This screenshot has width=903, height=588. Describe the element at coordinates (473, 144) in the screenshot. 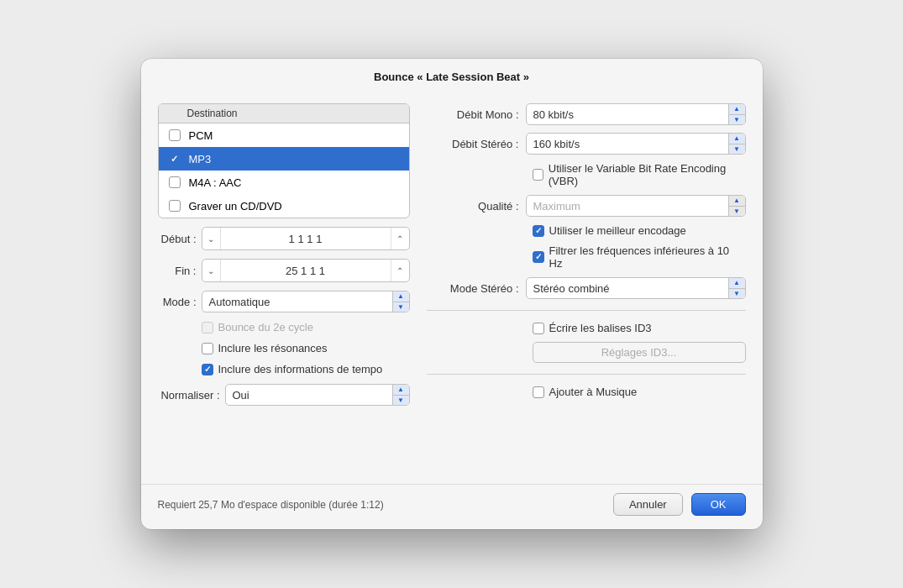

I see `debit-stereo-label: Débit Stéréo :` at that location.